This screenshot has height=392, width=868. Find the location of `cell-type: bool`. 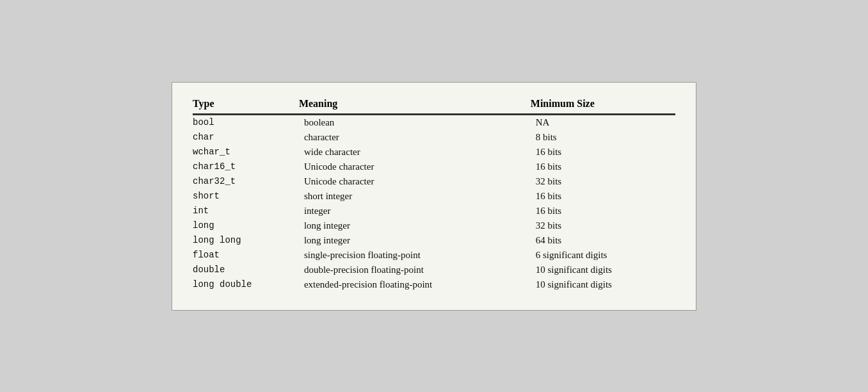

cell-type: bool is located at coordinates (246, 123).